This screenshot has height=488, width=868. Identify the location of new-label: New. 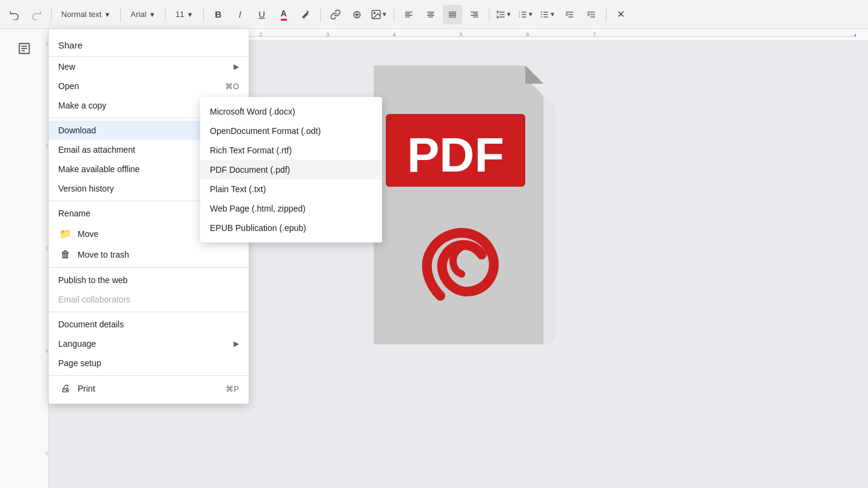
(146, 67).